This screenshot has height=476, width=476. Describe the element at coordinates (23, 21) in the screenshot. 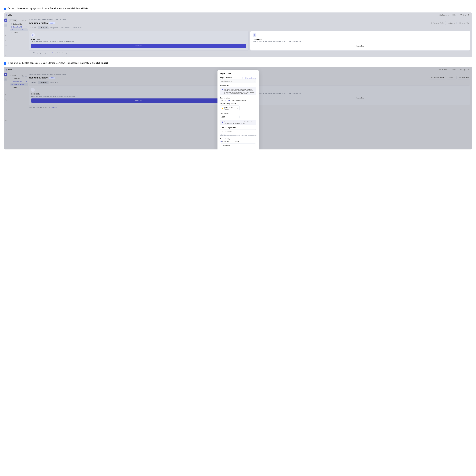

I see `refresh-button` at that location.